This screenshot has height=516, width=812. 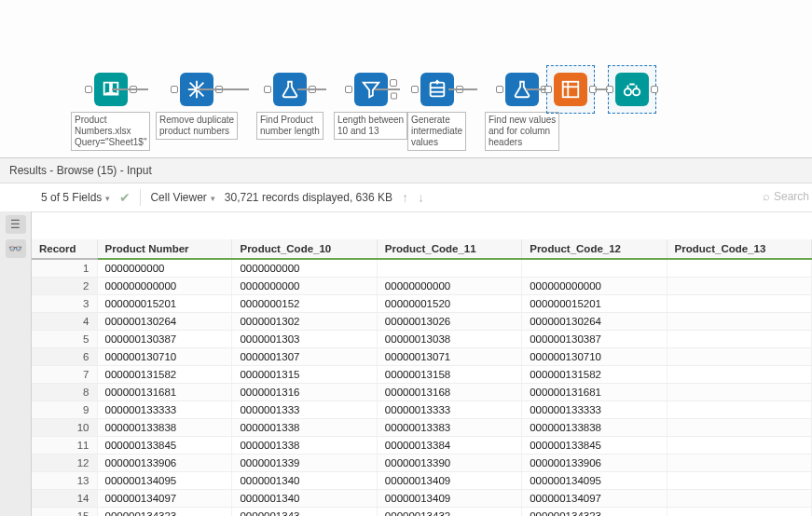 What do you see at coordinates (64, 464) in the screenshot?
I see `record-number-cell: 12` at bounding box center [64, 464].